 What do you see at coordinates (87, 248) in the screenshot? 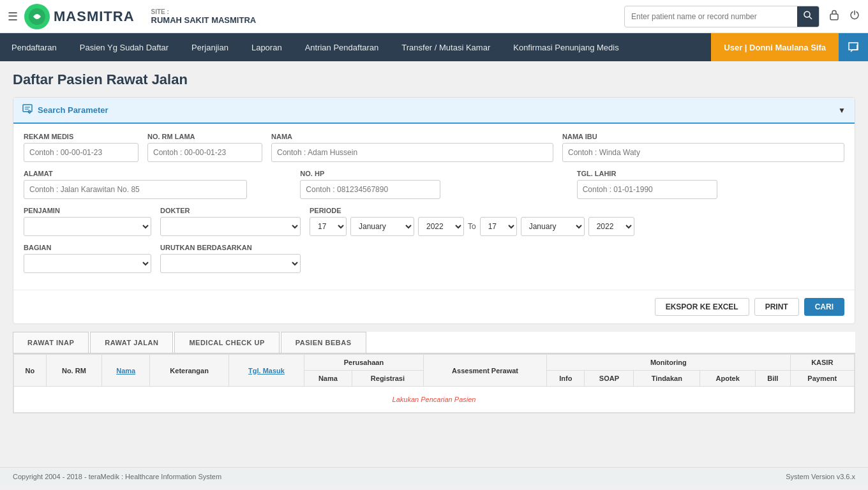
I see `label-bagian: BAGIAN` at bounding box center [87, 248].